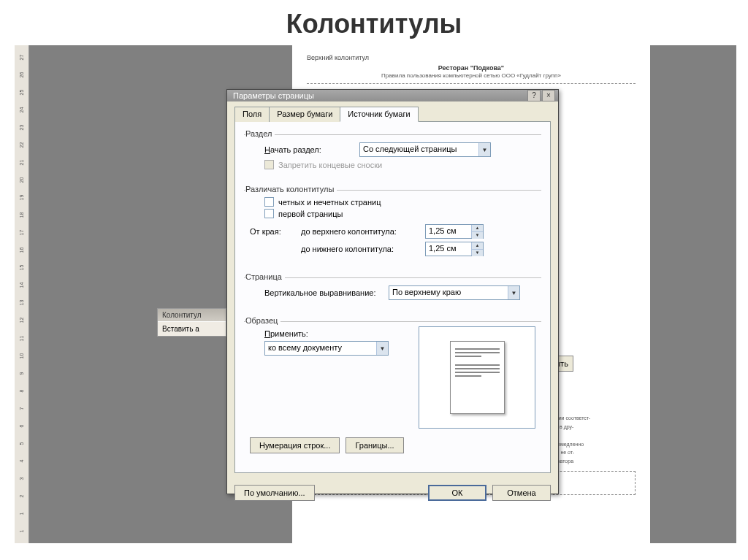 Image resolution: width=748 pixels, height=560 pixels. Describe the element at coordinates (269, 213) in the screenshot. I see `first-page-checkbox` at that location.